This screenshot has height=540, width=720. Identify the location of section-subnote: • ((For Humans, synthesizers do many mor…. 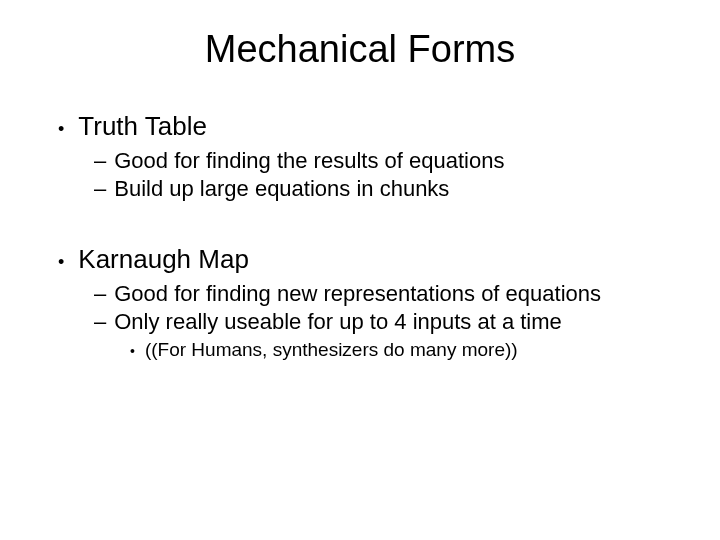
(400, 350).